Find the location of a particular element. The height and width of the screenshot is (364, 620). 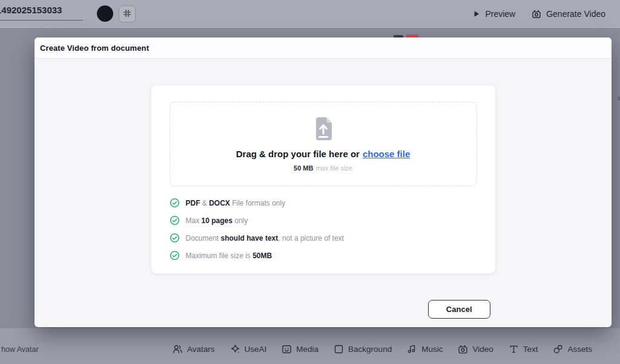

top-bar-actions: Preview Generate Video is located at coordinates (539, 13).